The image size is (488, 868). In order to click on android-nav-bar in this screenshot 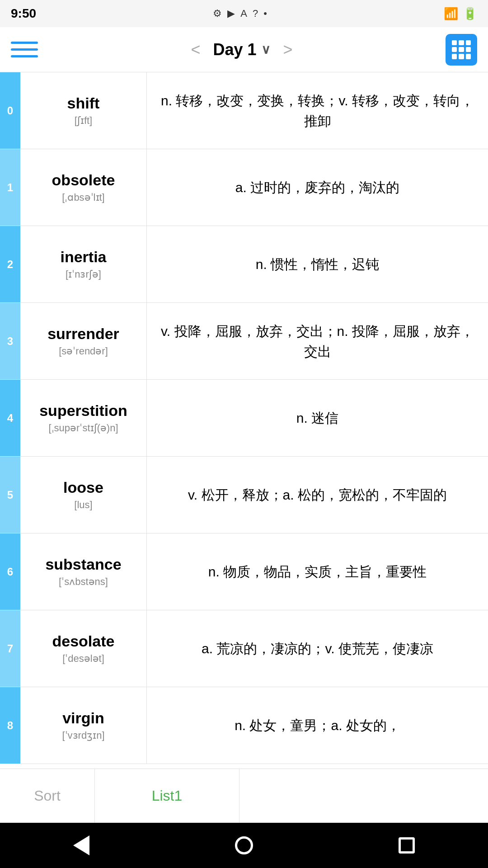, I will do `click(244, 845)`.